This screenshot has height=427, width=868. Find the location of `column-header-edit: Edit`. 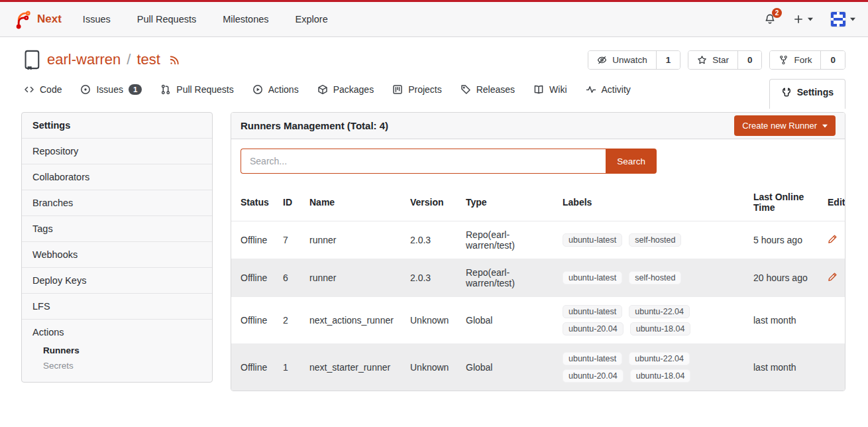

column-header-edit: Edit is located at coordinates (835, 203).